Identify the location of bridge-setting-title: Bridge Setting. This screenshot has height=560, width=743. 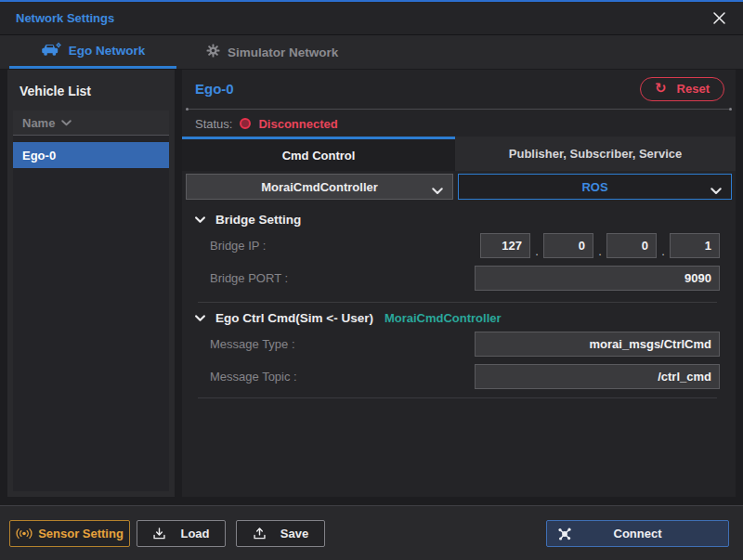
(258, 219).